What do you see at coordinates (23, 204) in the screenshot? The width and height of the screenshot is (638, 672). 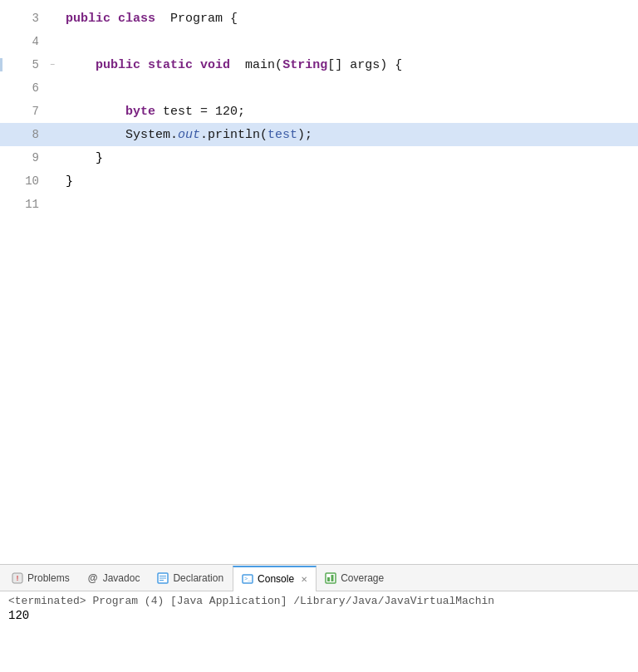 I see `line-number: 11` at bounding box center [23, 204].